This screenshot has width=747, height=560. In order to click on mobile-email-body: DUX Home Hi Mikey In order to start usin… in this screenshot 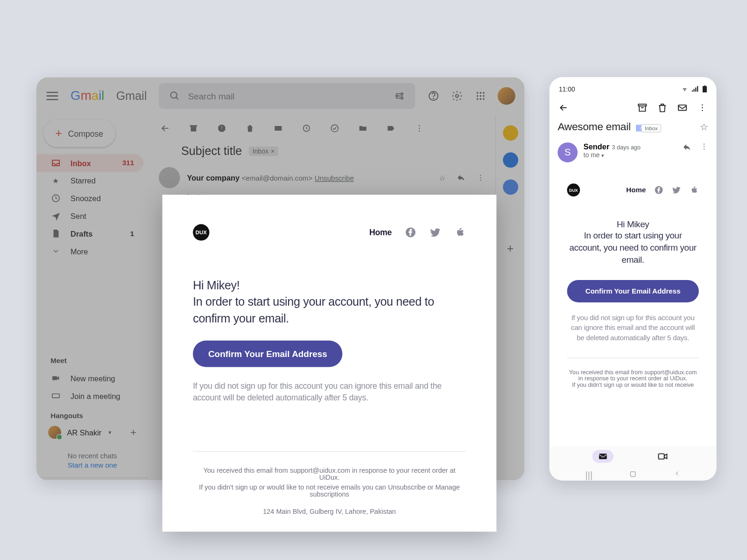, I will do `click(633, 280)`.